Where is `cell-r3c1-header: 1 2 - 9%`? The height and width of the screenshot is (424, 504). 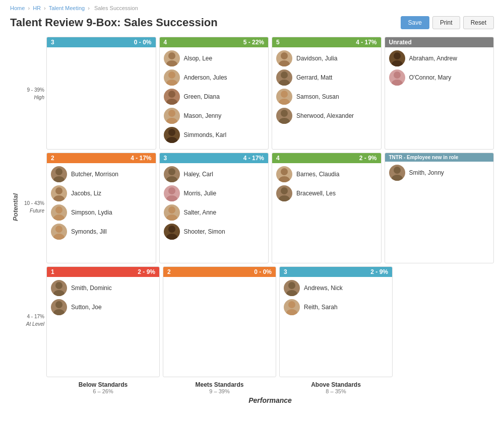
cell-r3c1-header: 1 2 - 9% is located at coordinates (103, 272).